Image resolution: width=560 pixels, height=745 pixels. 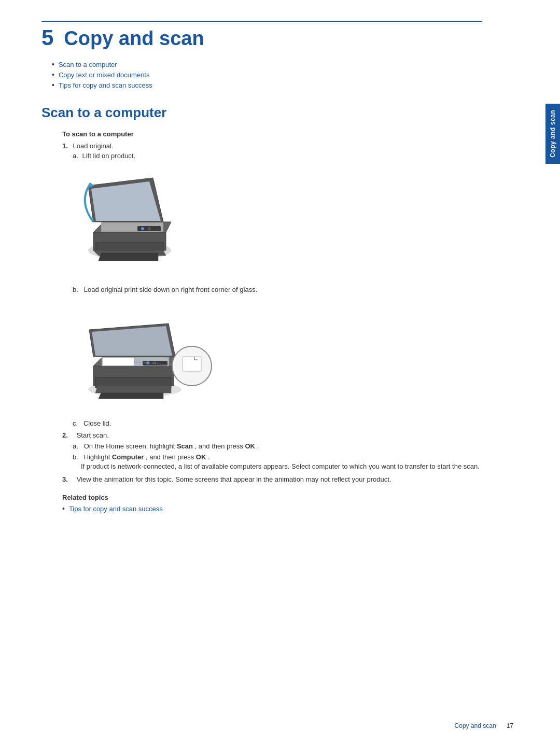 What do you see at coordinates (88, 64) in the screenshot?
I see `toc-link-1: Scan to a computer` at bounding box center [88, 64].